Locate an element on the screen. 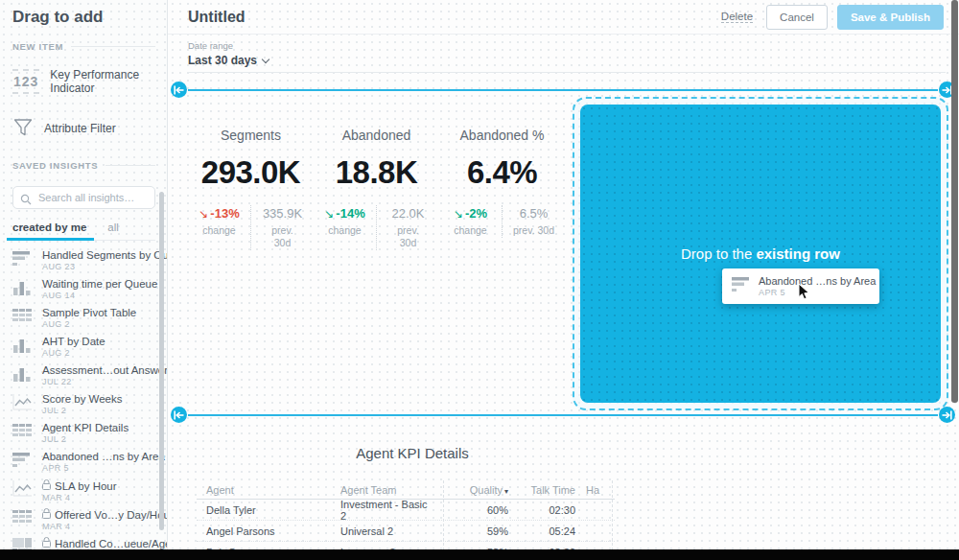 The width and height of the screenshot is (959, 560). column-header-handle: Ha is located at coordinates (591, 490).